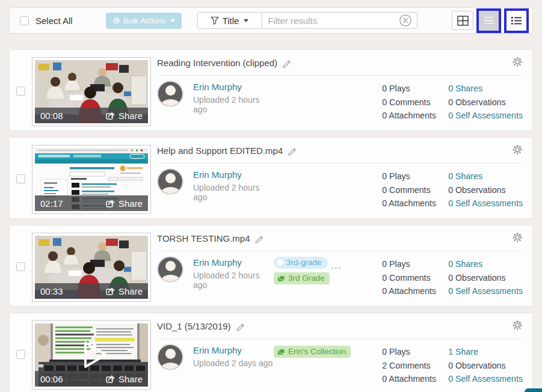 The width and height of the screenshot is (542, 392). I want to click on thumbnail-overlay-bar: 00:08 Share, so click(91, 115).